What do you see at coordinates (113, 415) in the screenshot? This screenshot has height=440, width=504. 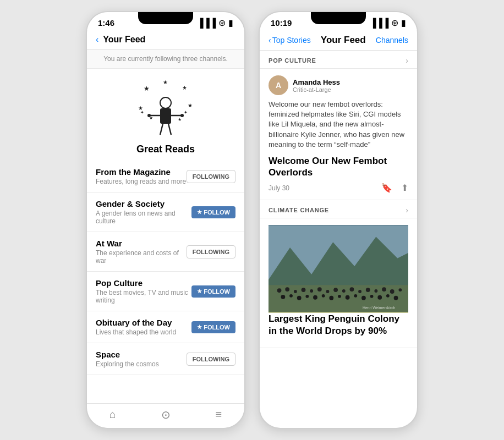 I see `home-tab-icon: ⌂` at bounding box center [113, 415].